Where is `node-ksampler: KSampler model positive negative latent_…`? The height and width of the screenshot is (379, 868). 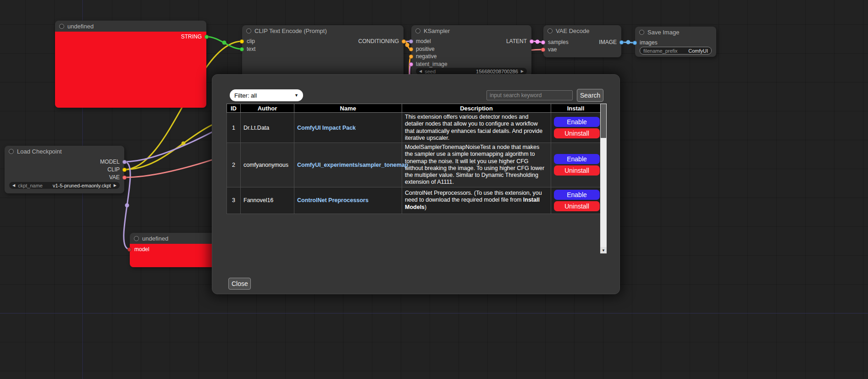 node-ksampler: KSampler model positive negative latent_… is located at coordinates (471, 51).